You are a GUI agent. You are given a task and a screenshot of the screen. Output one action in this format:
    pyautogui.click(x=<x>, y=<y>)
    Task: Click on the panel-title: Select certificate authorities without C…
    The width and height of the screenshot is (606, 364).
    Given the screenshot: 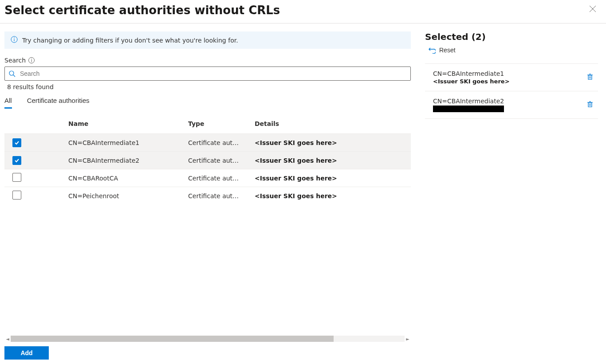 What is the action you would take?
    pyautogui.click(x=142, y=10)
    